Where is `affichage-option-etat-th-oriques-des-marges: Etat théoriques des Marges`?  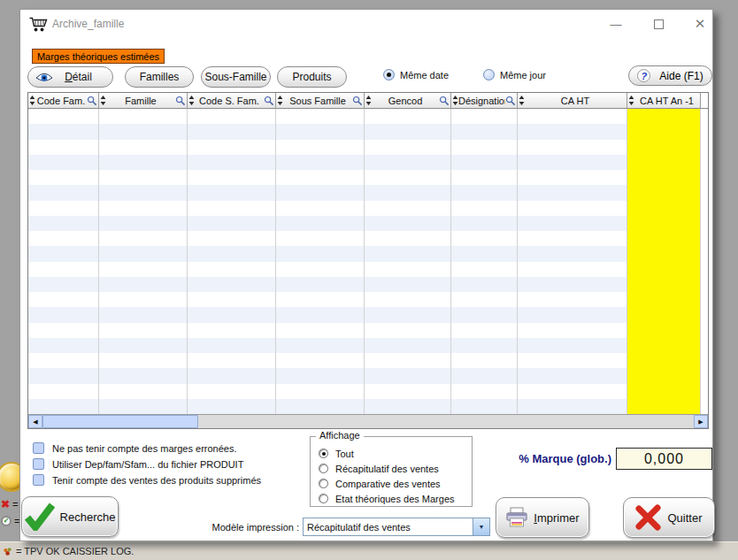 affichage-option-etat-th-oriques-des-marges: Etat théoriques des Marges is located at coordinates (391, 499).